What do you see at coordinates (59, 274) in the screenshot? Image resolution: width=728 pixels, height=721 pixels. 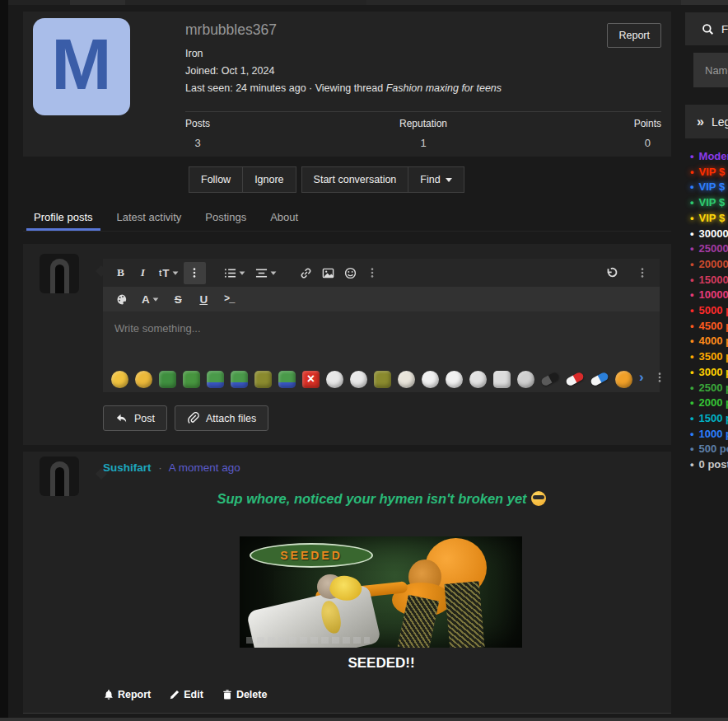 I see `composer-user-avatar` at bounding box center [59, 274].